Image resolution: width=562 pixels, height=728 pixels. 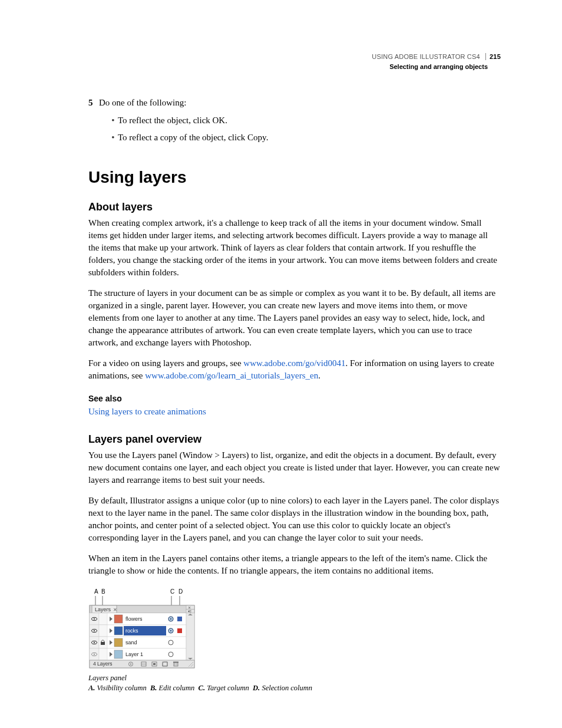 What do you see at coordinates (134, 654) in the screenshot?
I see `svg-text: Layer 1` at bounding box center [134, 654].